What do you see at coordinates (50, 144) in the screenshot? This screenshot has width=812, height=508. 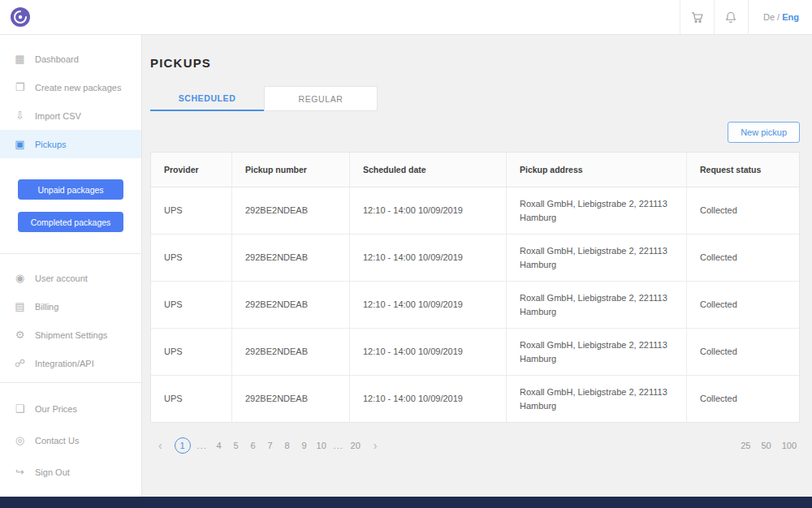 I see `sidebar-item-label: Pickups` at bounding box center [50, 144].